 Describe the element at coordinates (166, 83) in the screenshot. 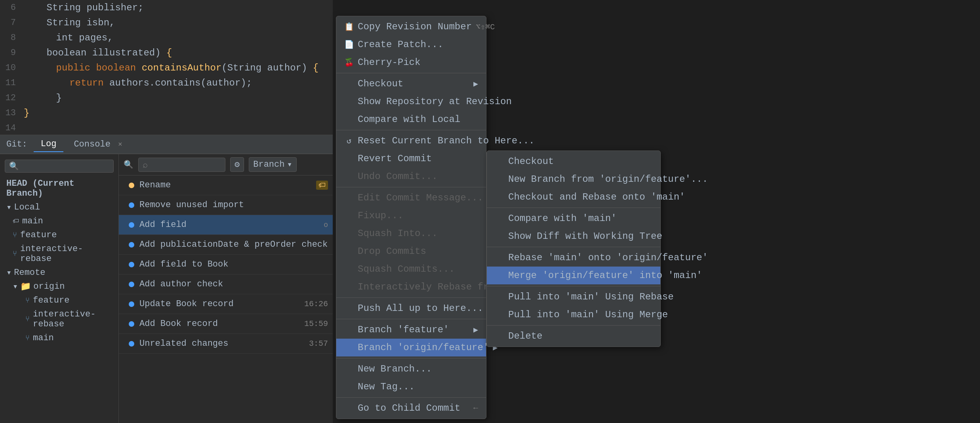

I see `code-line-11: 11 return authors.contains(author);` at that location.